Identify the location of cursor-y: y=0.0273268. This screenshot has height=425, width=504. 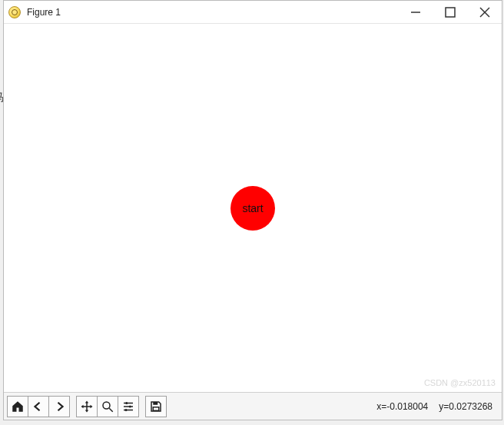
(466, 407).